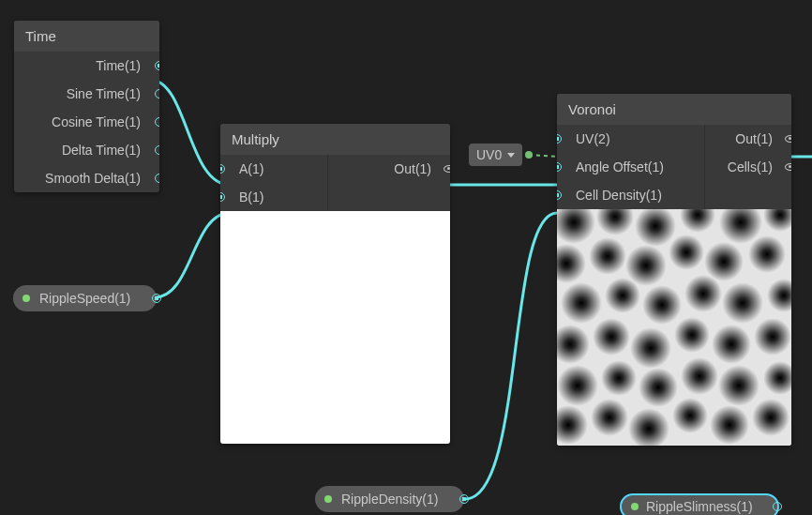 This screenshot has width=812, height=515. Describe the element at coordinates (86, 36) in the screenshot. I see `node-time-header: Time` at that location.